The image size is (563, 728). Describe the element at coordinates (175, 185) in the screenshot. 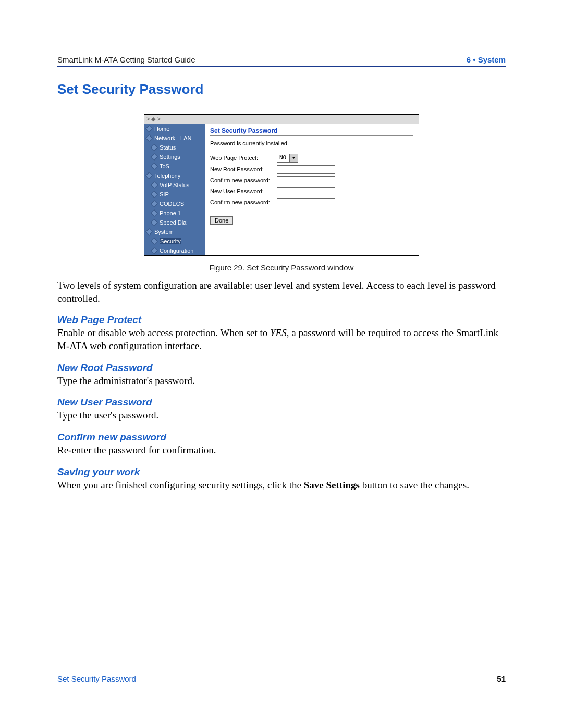

I see `sidebar-item-voip-status: VoIP Status` at that location.